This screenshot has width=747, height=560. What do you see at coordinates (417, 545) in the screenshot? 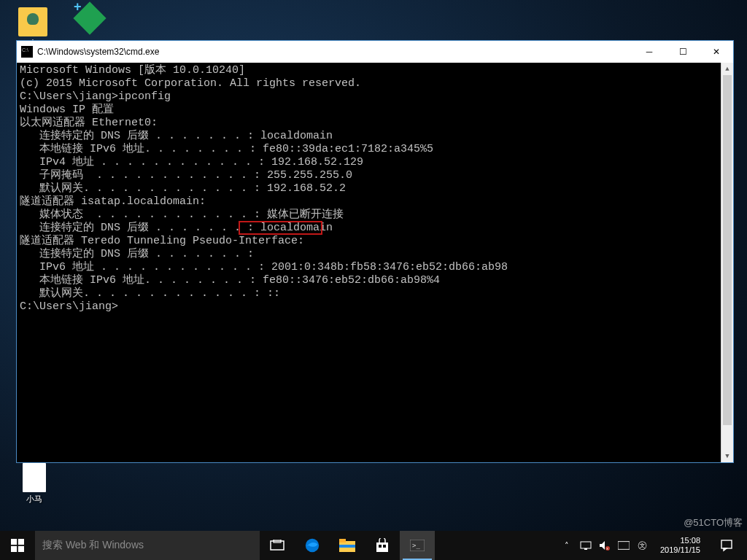
I see `taskbar-cmd: >_` at bounding box center [417, 545].